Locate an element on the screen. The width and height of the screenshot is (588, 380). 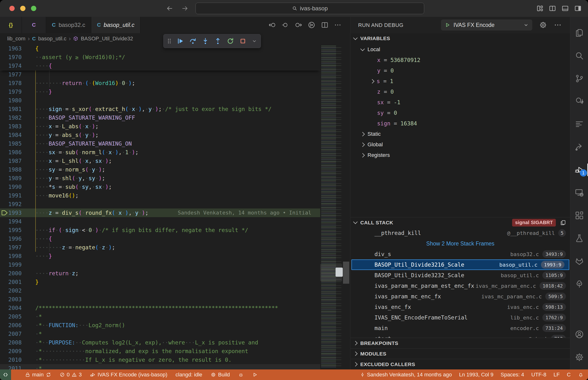
notifications-bell-icon is located at coordinates (581, 375).